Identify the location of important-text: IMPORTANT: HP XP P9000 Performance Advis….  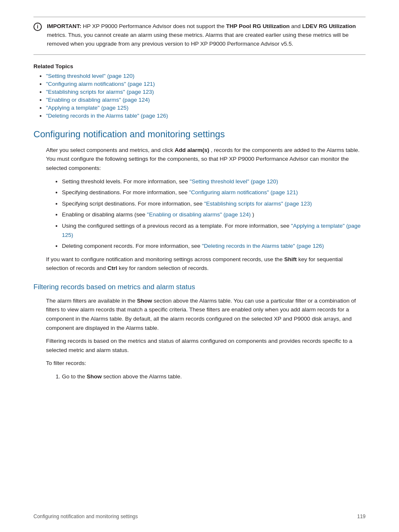
(206, 35).